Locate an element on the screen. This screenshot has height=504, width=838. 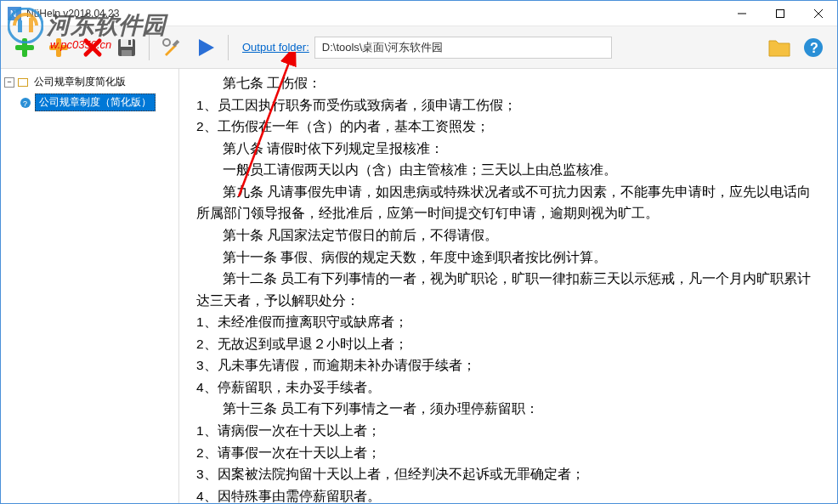
watermark-url: w.pc0359.cn is located at coordinates (81, 44).